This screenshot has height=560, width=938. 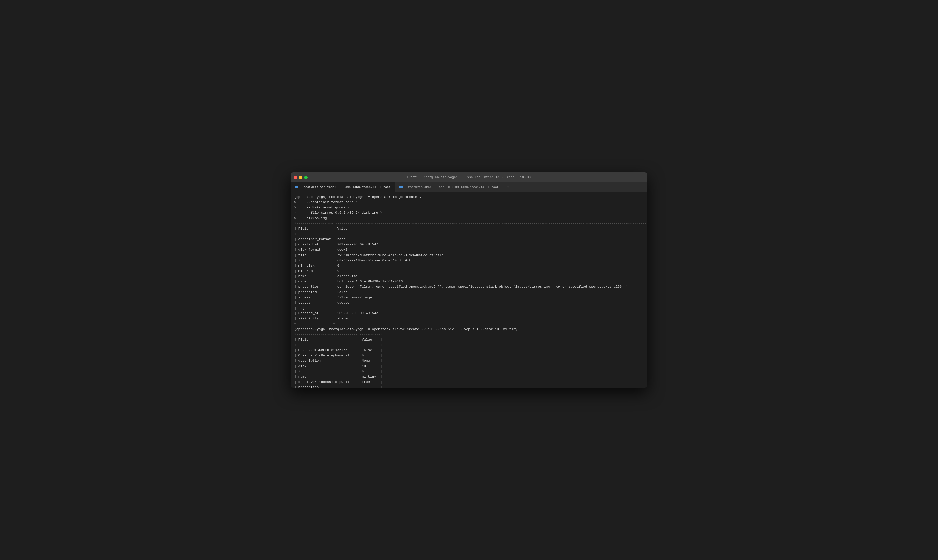 I want to click on flavor-row-is-public: | os-flavor-access:is_public | True |, so click(x=469, y=382).